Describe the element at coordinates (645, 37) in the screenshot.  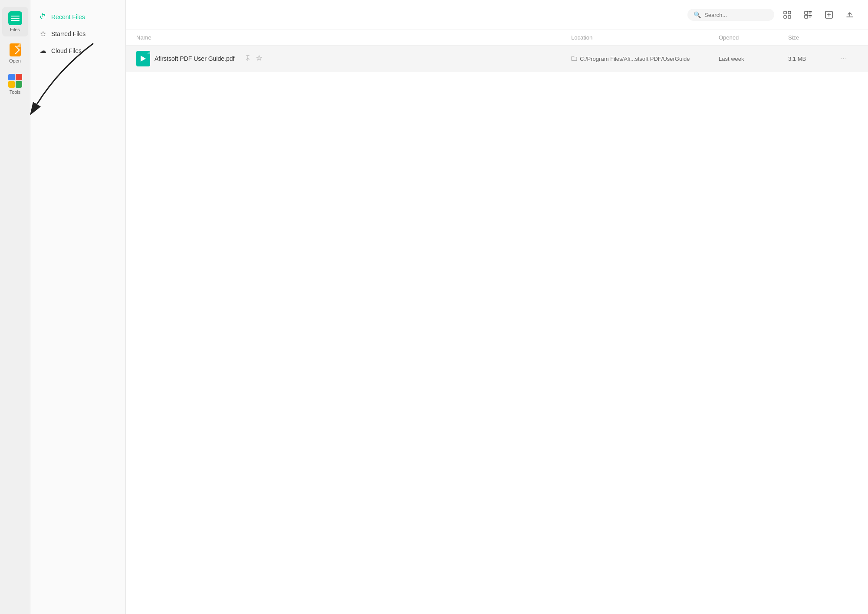
I see `col-header-location: Location` at that location.